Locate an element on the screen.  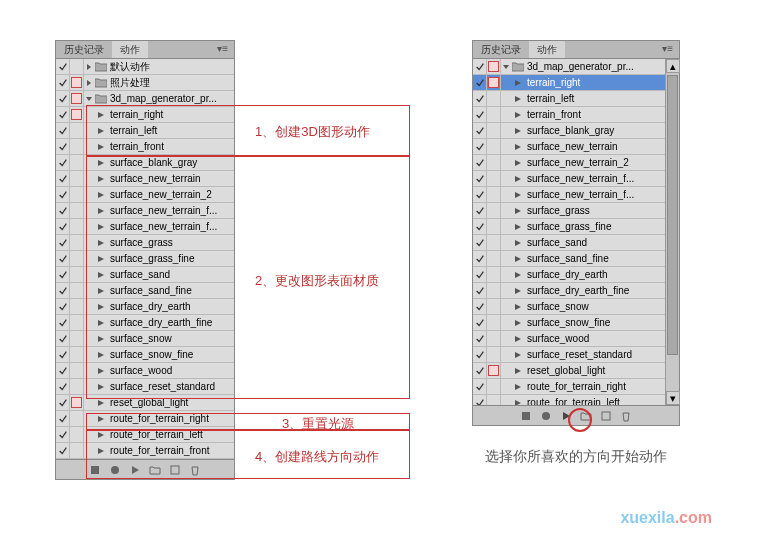
trash-icon is located at coordinates (626, 416).